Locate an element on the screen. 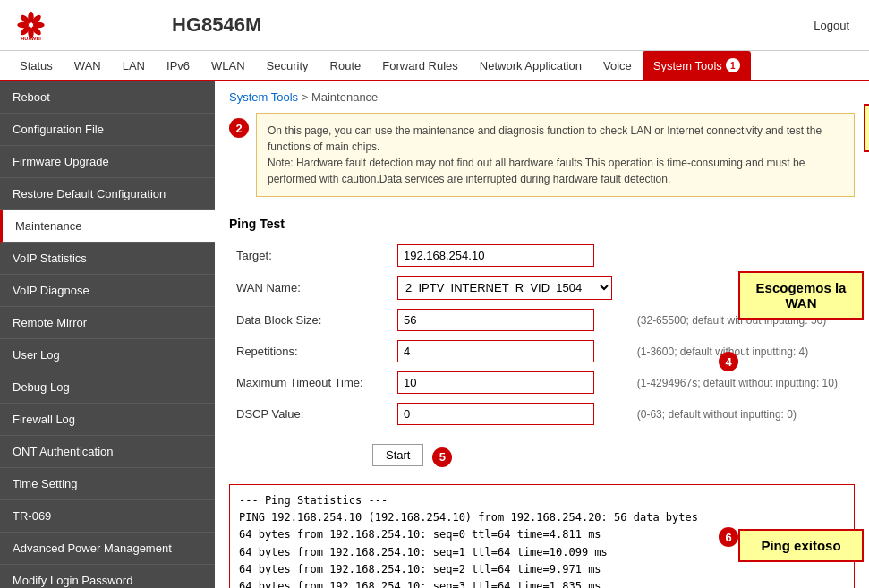 The height and width of the screenshot is (588, 869). breadcrumb-parent: System Tools is located at coordinates (263, 97).